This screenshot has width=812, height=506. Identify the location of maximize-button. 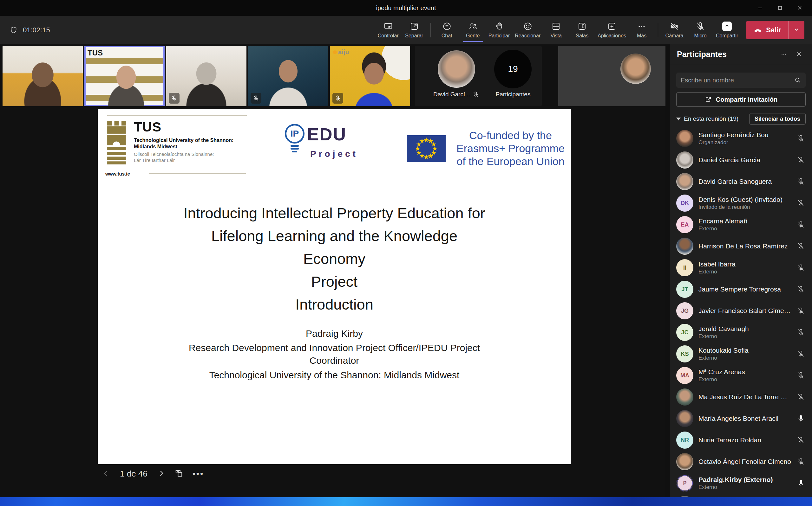
(780, 8).